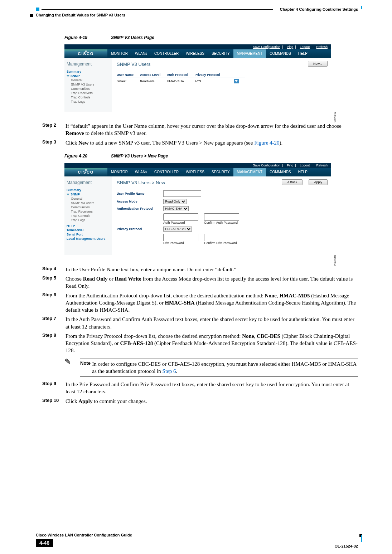 The image size is (392, 554). What do you see at coordinates (181, 78) in the screenshot?
I see `users-table: User Name Access Level Auth Protocol Pri…` at bounding box center [181, 78].